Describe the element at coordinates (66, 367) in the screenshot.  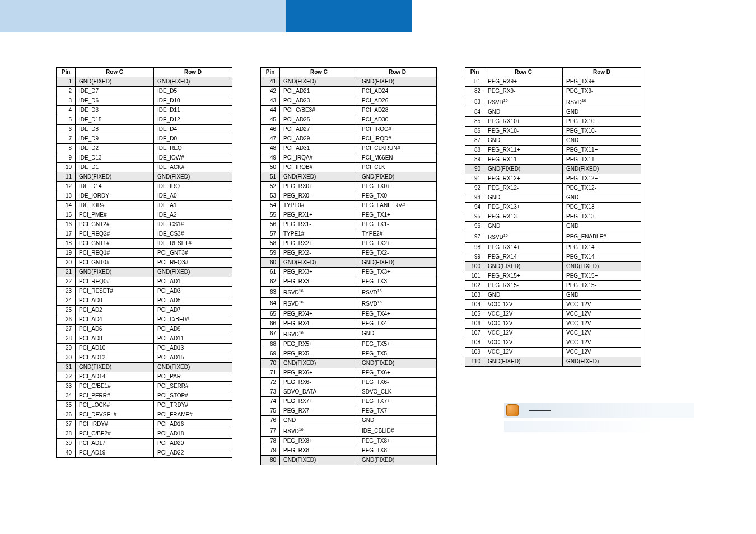
I see `pin-cell: 31` at that location.